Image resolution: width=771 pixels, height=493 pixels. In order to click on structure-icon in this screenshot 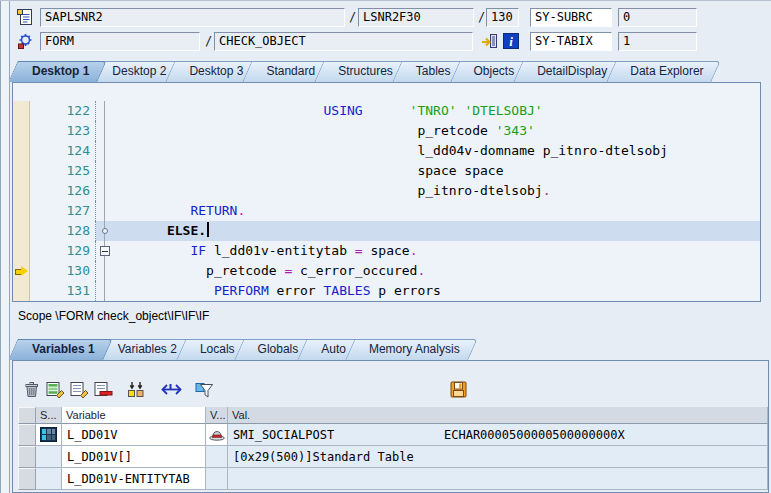, I will do `click(48, 434)`.